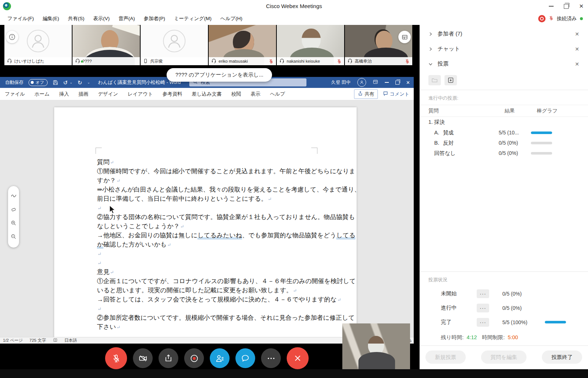 The width and height of the screenshot is (588, 378). What do you see at coordinates (551, 6) in the screenshot?
I see `minimize-button` at bounding box center [551, 6].